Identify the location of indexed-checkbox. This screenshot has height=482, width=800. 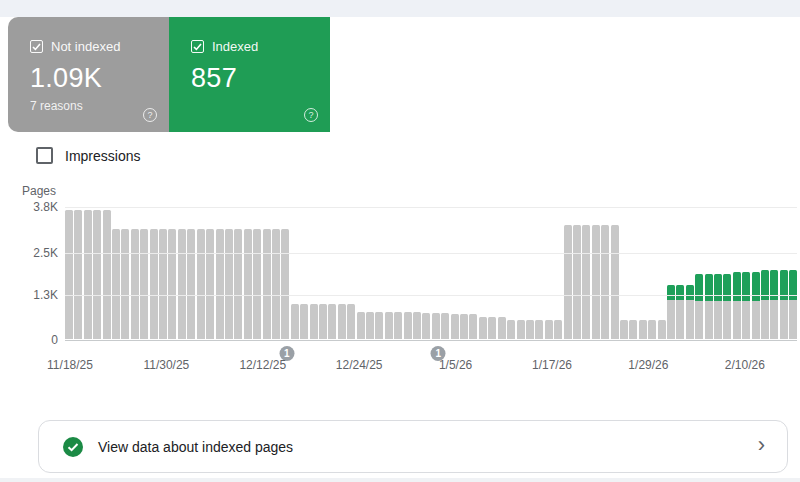
(198, 46).